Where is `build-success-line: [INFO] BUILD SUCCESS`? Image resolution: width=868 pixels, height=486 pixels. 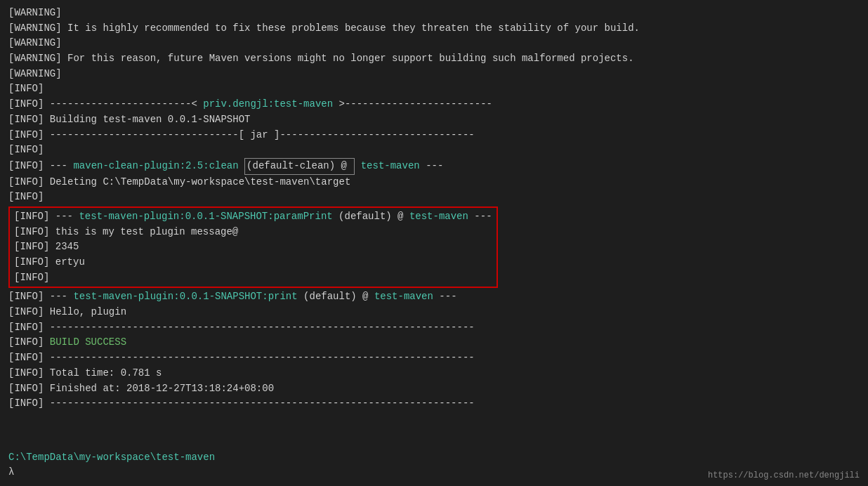
build-success-line: [INFO] BUILD SUCCESS is located at coordinates (434, 343).